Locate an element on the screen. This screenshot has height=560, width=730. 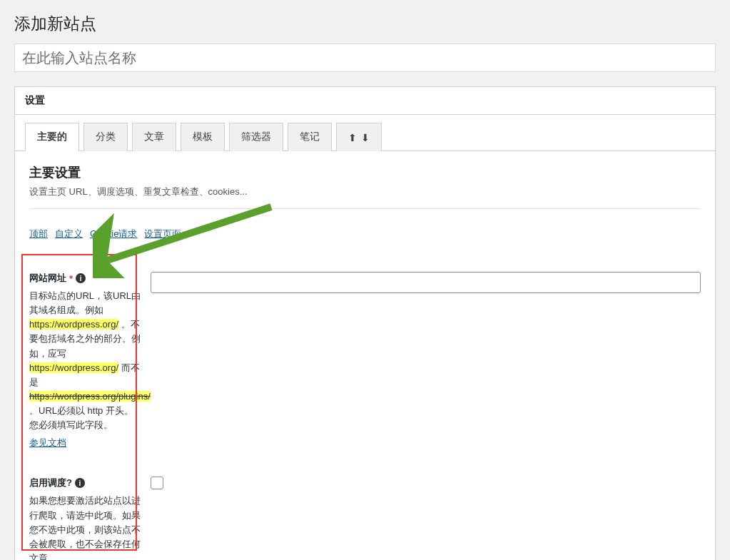
upload-icon: ⬆ is located at coordinates (353, 138).